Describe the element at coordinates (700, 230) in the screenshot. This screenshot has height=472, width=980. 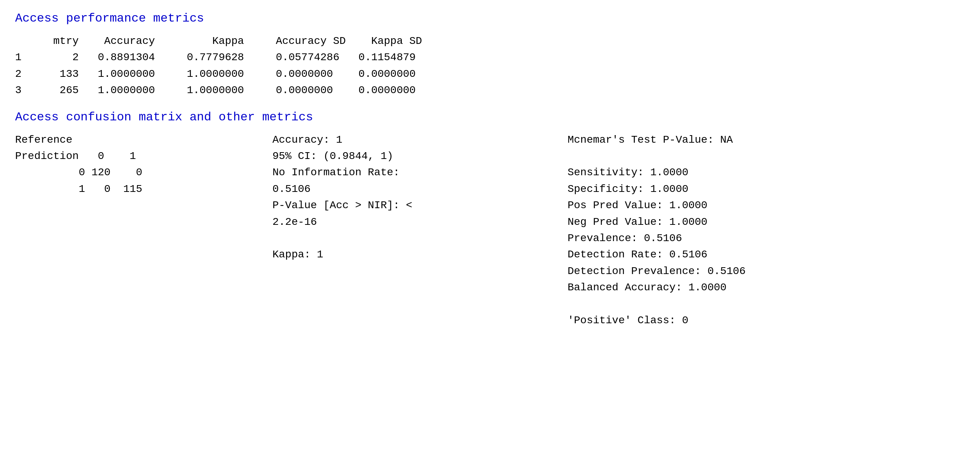
I see `confusion-stats-right-text: Mcnemar's Test P-Value: NA Sensitivity: …` at that location.